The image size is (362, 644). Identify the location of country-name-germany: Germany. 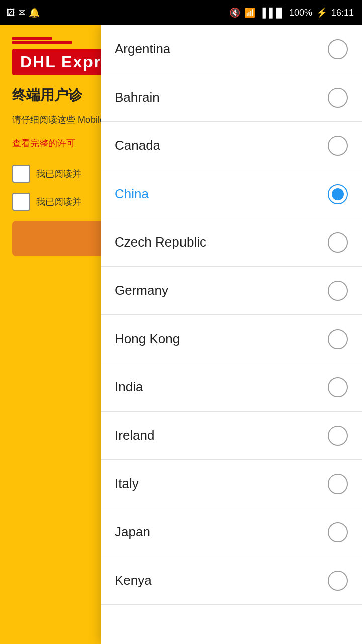
(142, 291).